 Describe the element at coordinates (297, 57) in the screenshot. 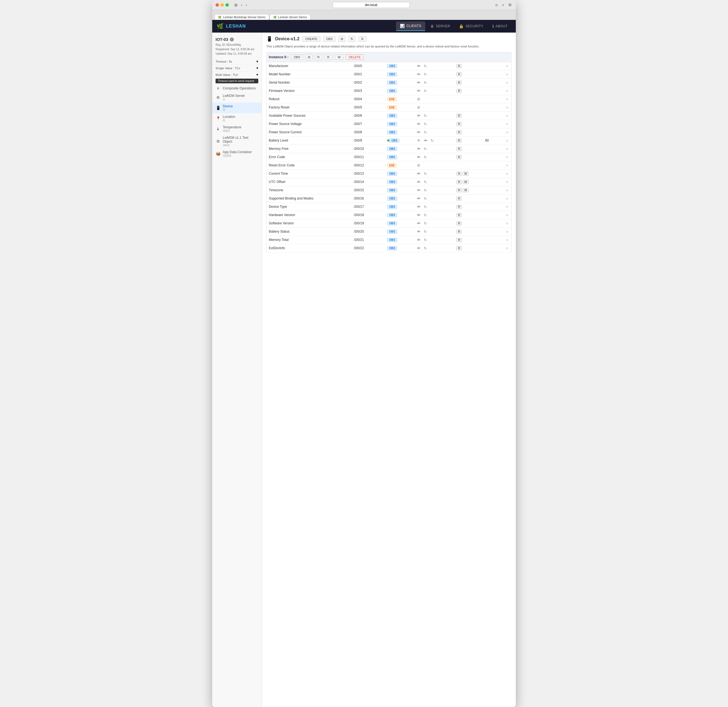

I see `instance-obs-button: OBS` at that location.